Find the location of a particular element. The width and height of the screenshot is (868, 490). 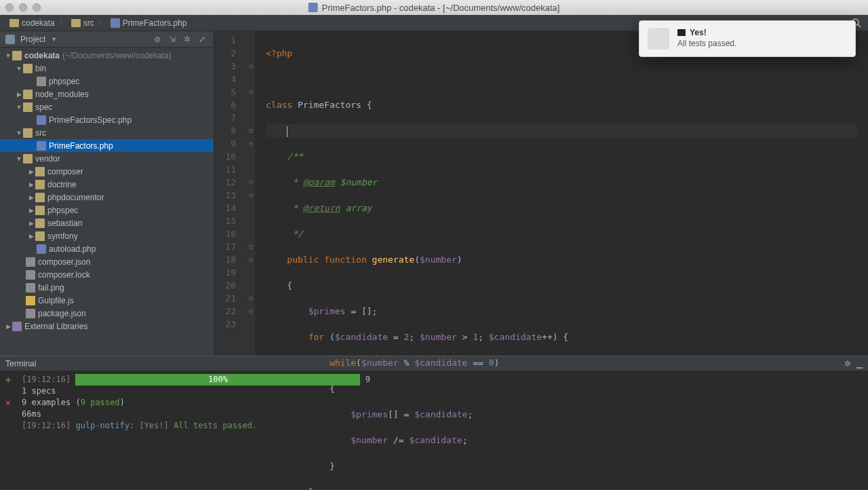

code-token: > is located at coordinates (465, 337).